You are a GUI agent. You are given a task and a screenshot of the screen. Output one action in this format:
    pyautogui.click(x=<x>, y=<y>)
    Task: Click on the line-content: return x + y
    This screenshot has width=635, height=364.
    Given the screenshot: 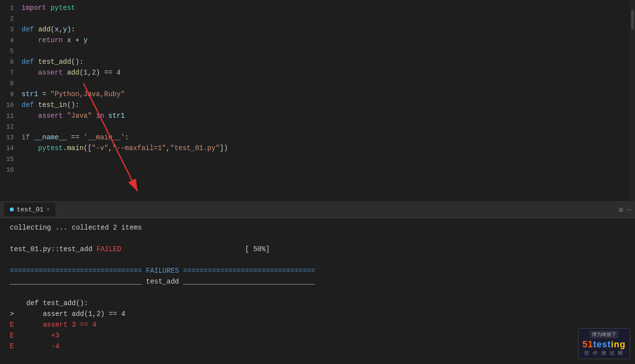 What is the action you would take?
    pyautogui.click(x=327, y=40)
    